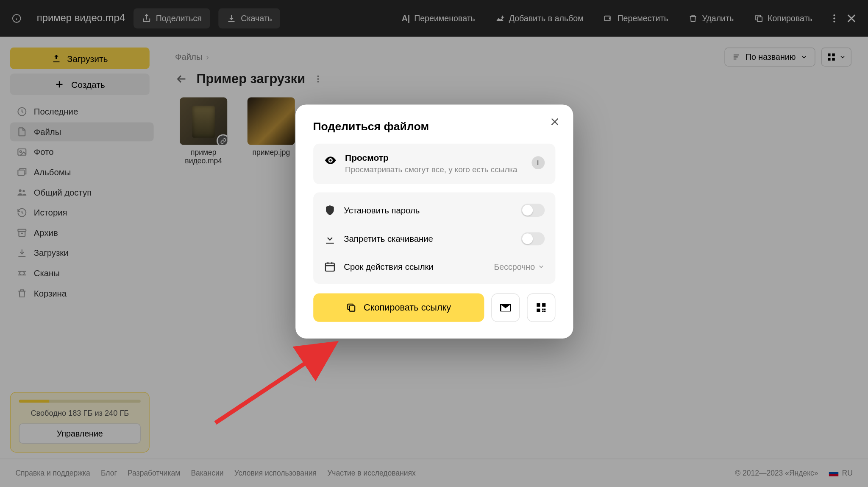 The height and width of the screenshot is (487, 868). I want to click on expiry-dropdown: Бессрочно, so click(519, 267).